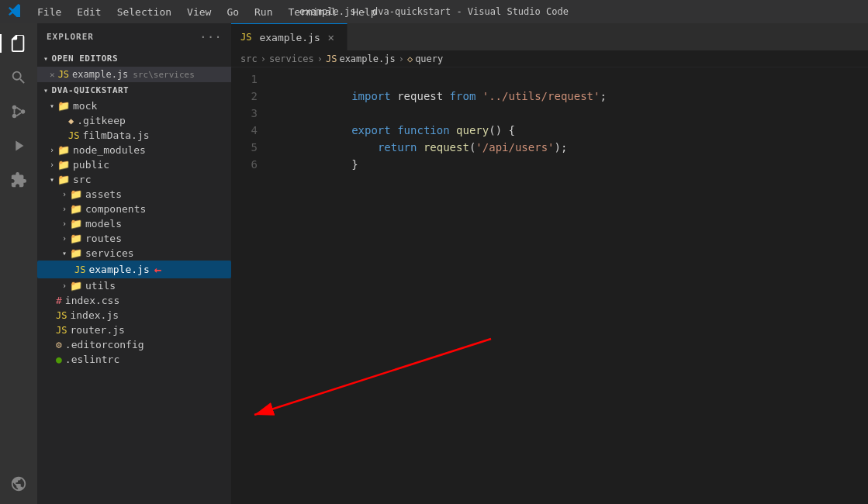  What do you see at coordinates (53, 74) in the screenshot?
I see `close-icon: ✕` at bounding box center [53, 74].